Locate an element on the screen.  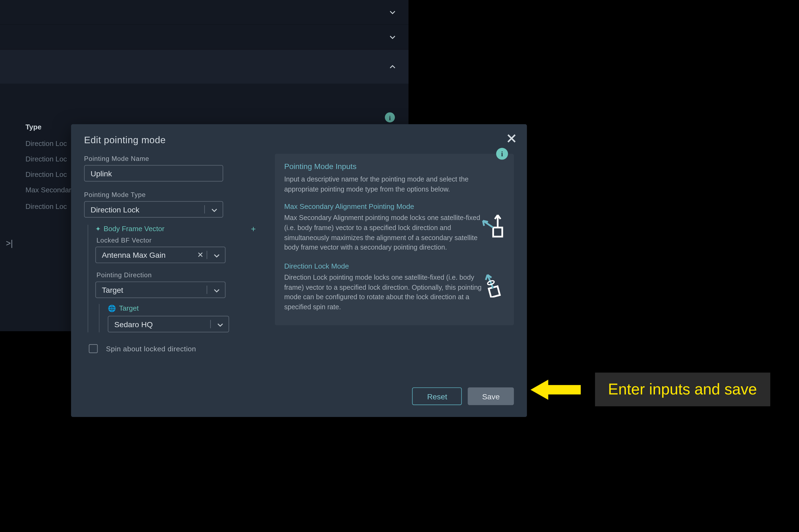
target-select: Sedaro HQ is located at coordinates (168, 324).